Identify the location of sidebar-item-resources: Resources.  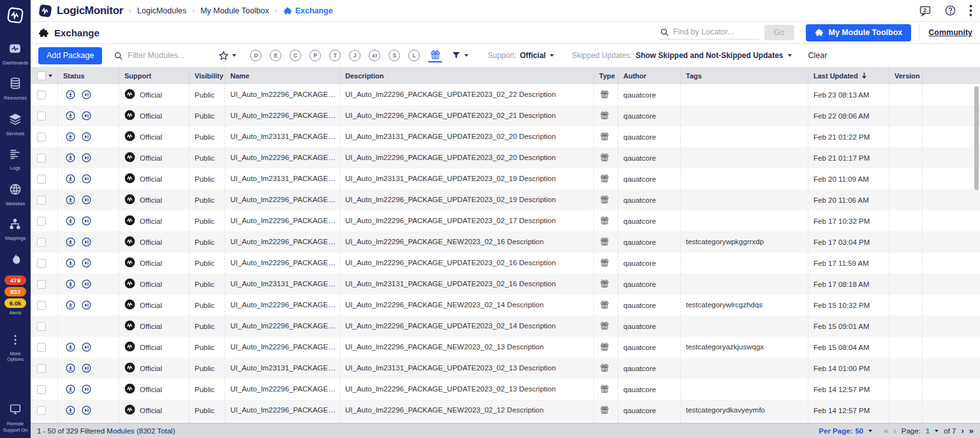
(15, 89).